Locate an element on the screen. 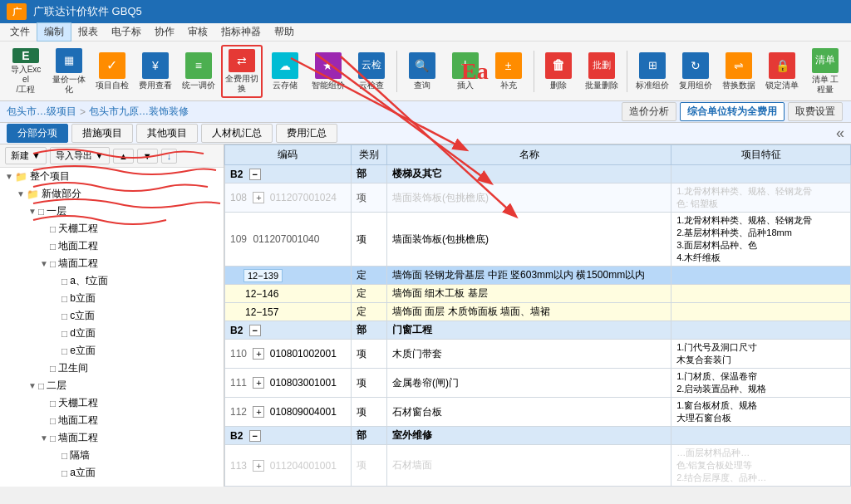 This screenshot has height=504, width=851. batch-delete-button: 批删 批量删除 is located at coordinates (602, 71).